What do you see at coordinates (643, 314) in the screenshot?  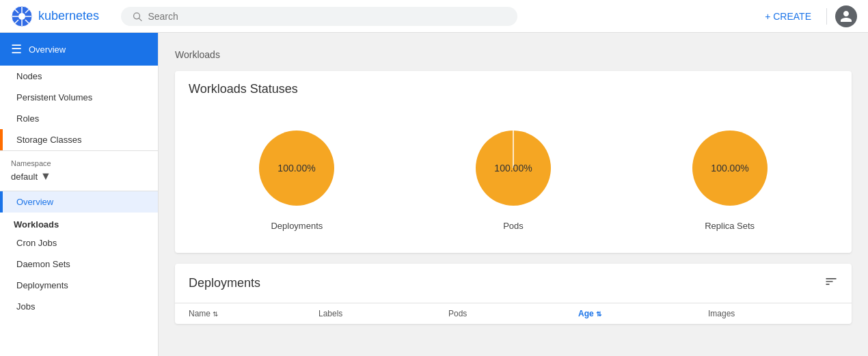 I see `th-age: Age ⇅` at bounding box center [643, 314].